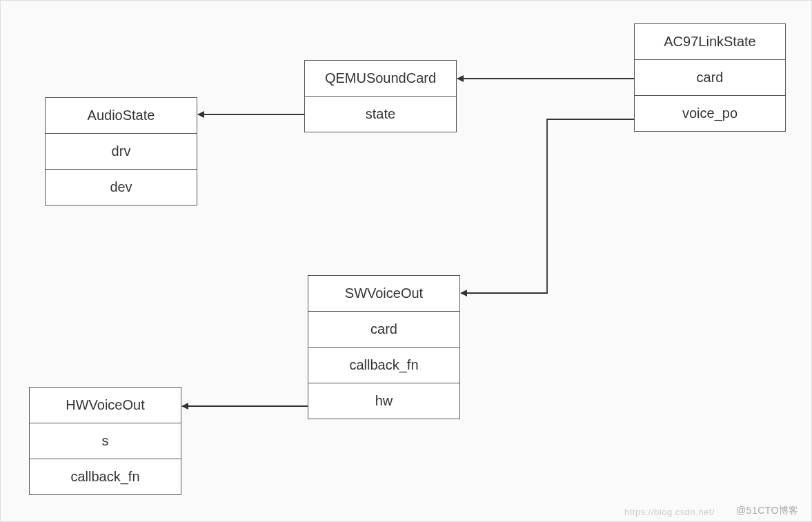 The width and height of the screenshot is (812, 522). Describe the element at coordinates (381, 79) in the screenshot. I see `box-title: QEMUSoundCard` at that location.